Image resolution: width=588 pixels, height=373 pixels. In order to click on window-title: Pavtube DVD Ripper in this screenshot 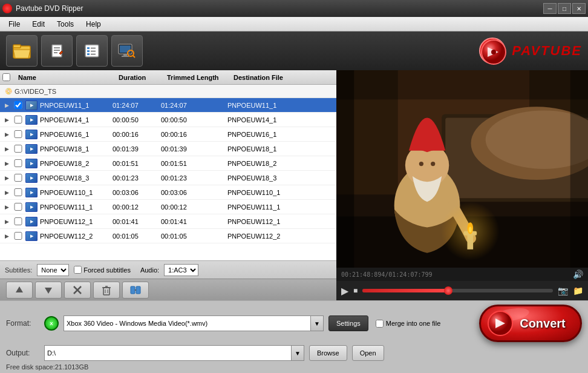, I will do `click(50, 8)`.